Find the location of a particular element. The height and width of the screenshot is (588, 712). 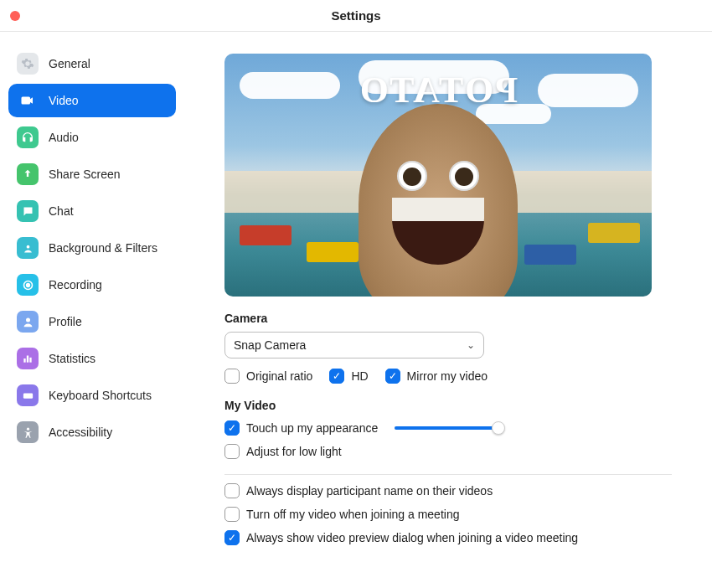

touch-up-checkbox: ✓ Touch up my appearance is located at coordinates (448, 428).